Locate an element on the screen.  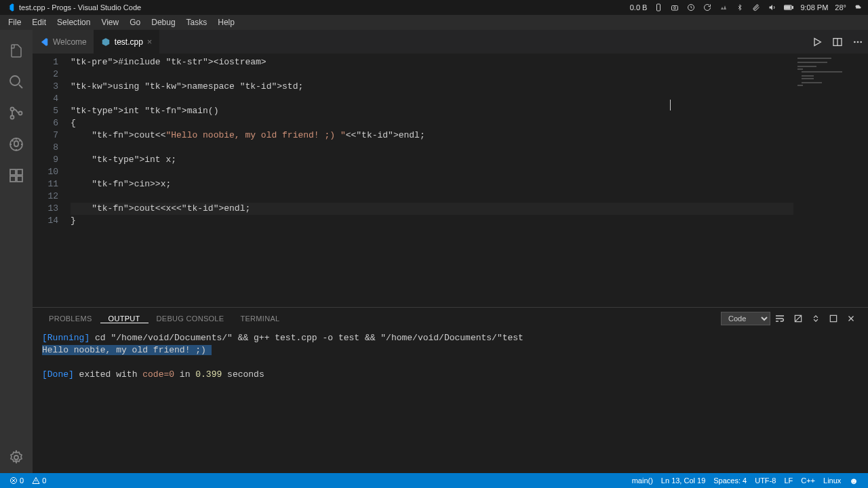
panel-tab-problems: PROBLEMS is located at coordinates (71, 319).